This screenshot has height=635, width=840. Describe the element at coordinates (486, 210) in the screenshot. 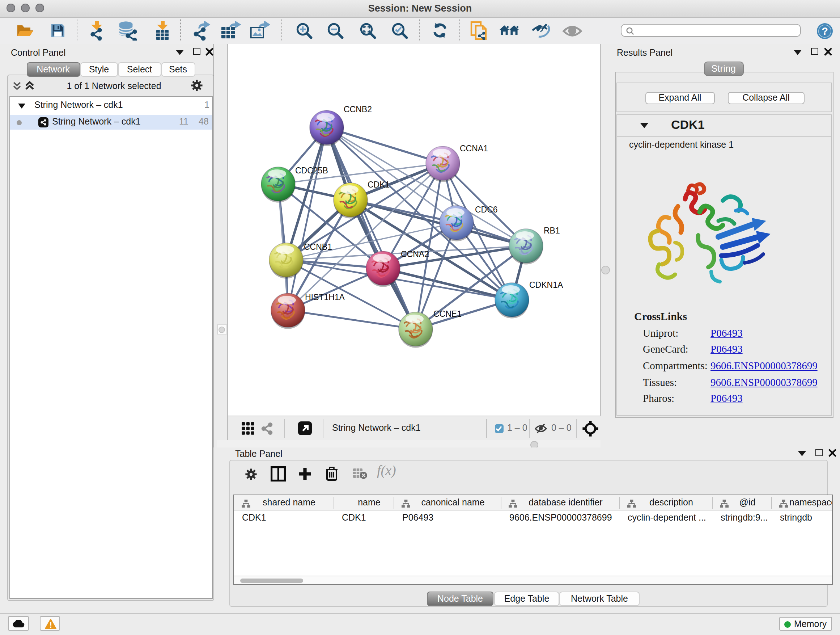

I see `svg-text: CDC6` at that location.